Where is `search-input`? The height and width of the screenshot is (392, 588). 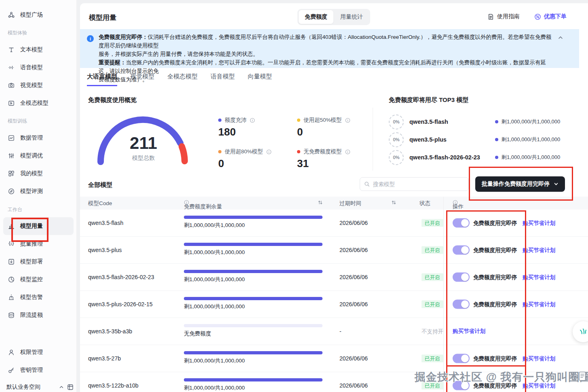
search-input is located at coordinates (415, 184).